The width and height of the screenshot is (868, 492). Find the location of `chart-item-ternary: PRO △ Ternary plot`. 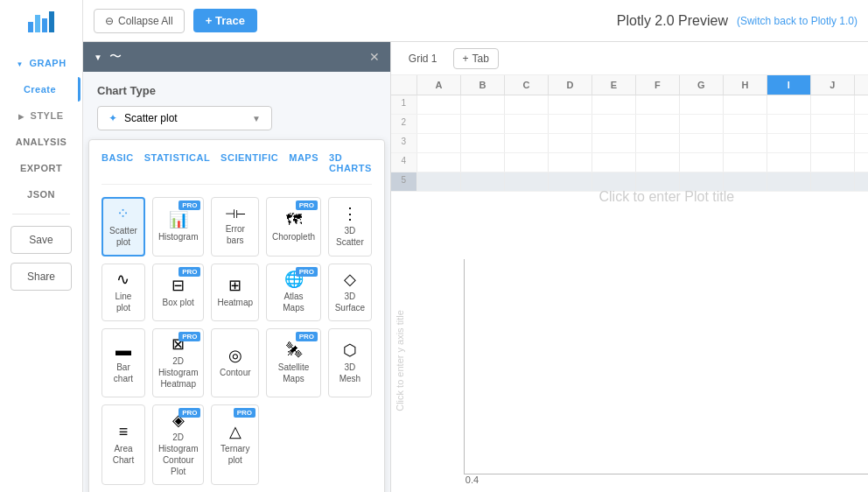

chart-item-ternary: PRO △ Ternary plot is located at coordinates (234, 445).